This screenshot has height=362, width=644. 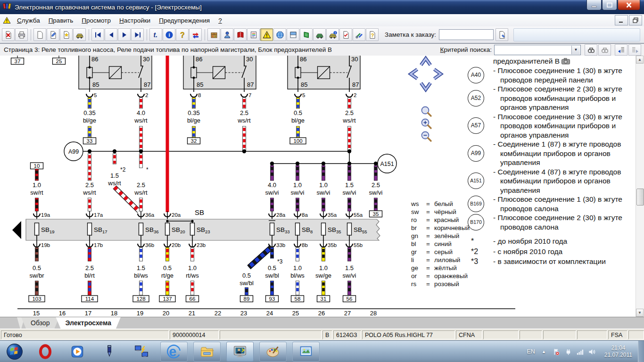 I want to click on svg-text: 4.0, so click(x=141, y=113).